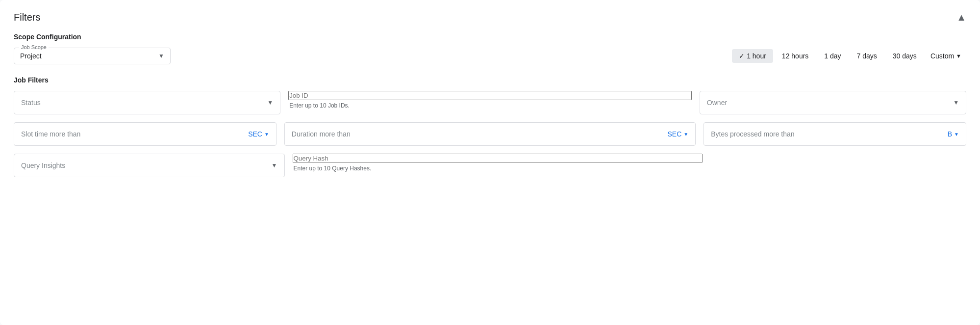 The image size is (980, 325). What do you see at coordinates (490, 95) in the screenshot?
I see `job-id-input` at bounding box center [490, 95].